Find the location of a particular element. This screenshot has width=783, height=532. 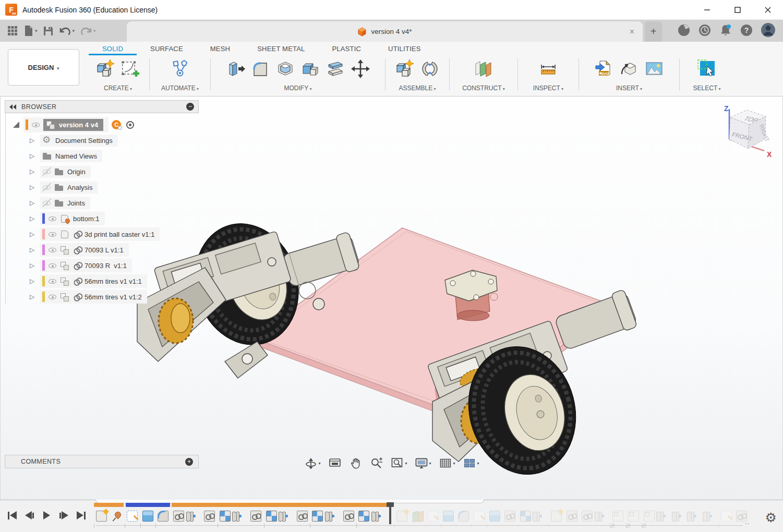

tab-utilities: UTILITIES is located at coordinates (404, 49).